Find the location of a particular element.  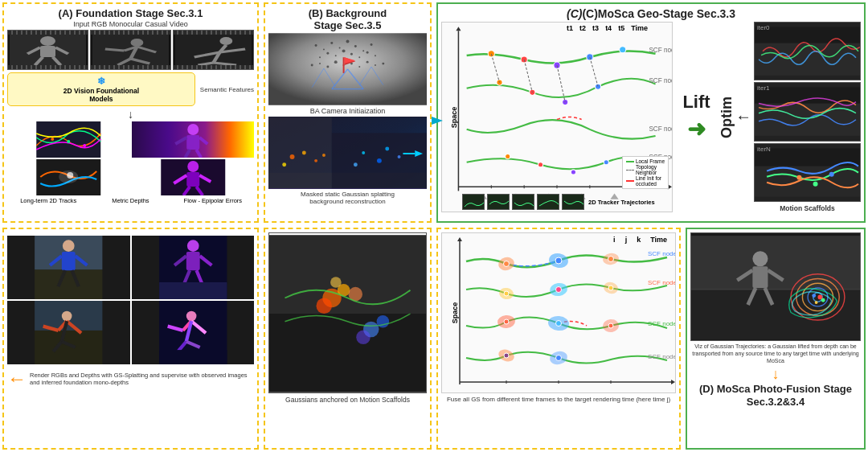

bottom-labels: Long-term 2D Tracks Metric Depths Flow -… is located at coordinates (130, 201).